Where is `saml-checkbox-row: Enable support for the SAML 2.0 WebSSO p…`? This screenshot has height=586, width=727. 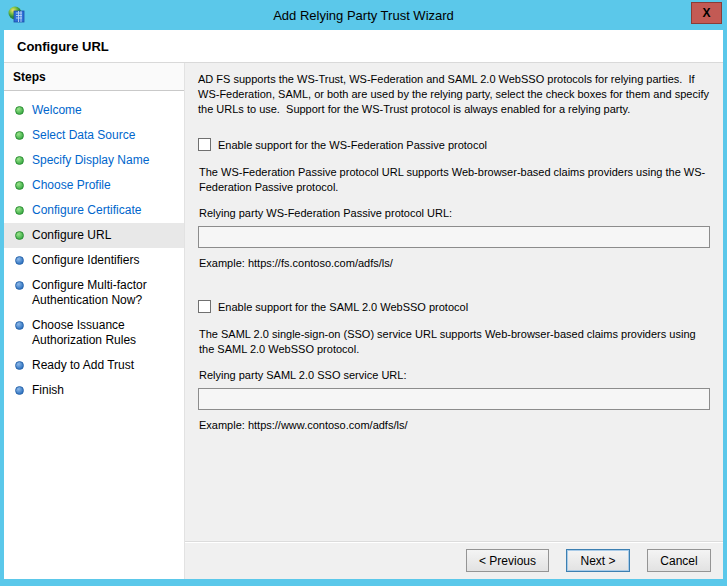
saml-checkbox-row: Enable support for the SAML 2.0 WebSSO p… is located at coordinates (454, 308).